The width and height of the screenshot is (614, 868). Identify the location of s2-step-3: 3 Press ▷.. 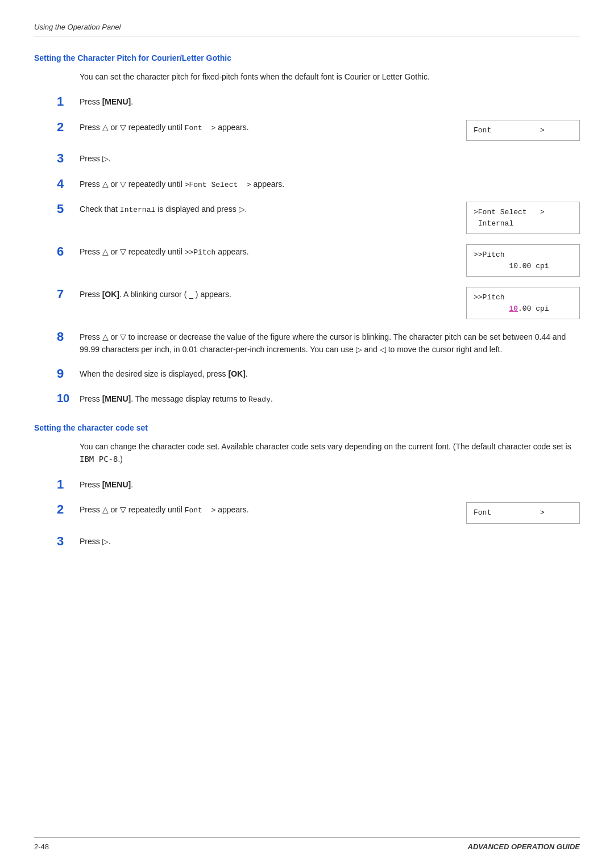
(318, 541).